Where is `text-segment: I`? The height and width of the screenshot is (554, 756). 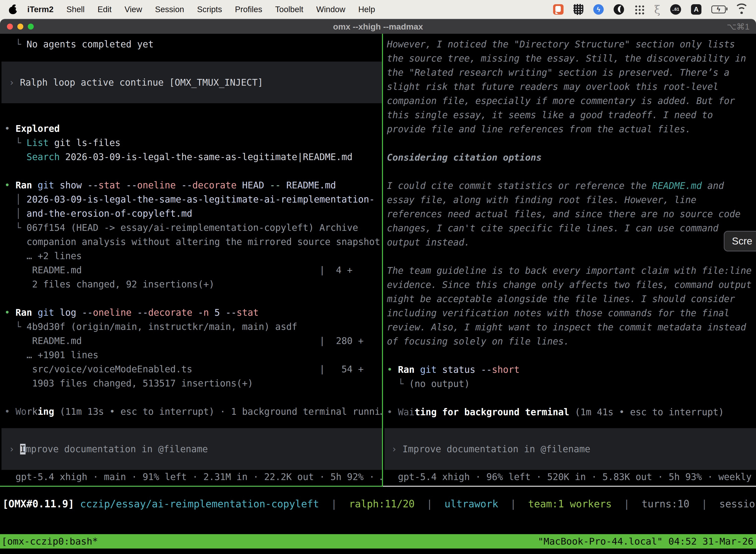 text-segment: I is located at coordinates (23, 449).